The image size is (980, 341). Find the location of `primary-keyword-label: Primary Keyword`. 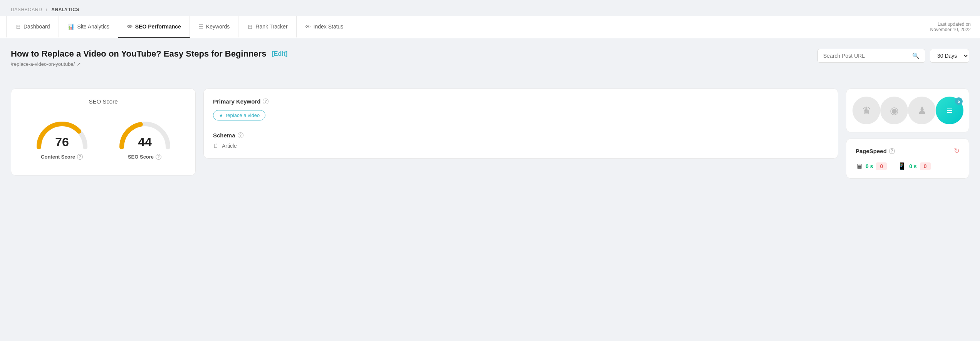

primary-keyword-label: Primary Keyword is located at coordinates (237, 102).